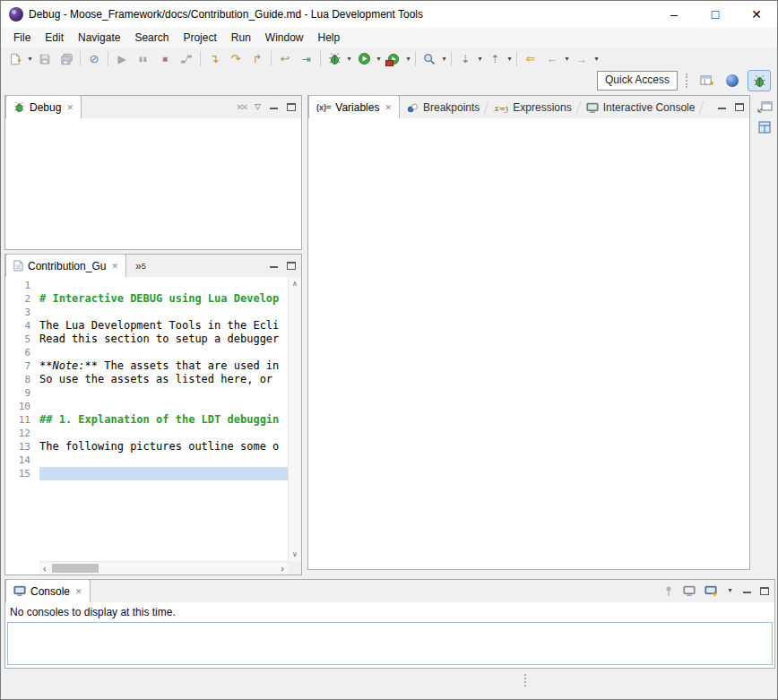 This screenshot has width=778, height=700. I want to click on line-number: 10, so click(22, 407).